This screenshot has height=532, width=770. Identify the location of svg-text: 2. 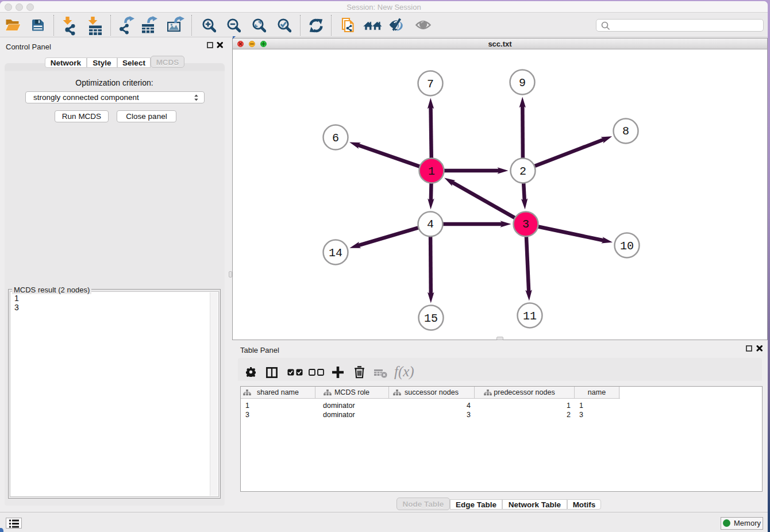
(523, 171).